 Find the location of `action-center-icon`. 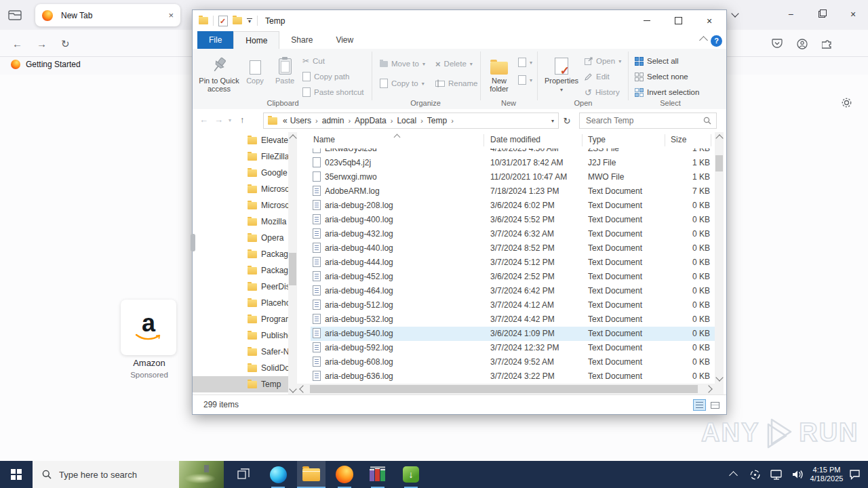

action-center-icon is located at coordinates (854, 474).